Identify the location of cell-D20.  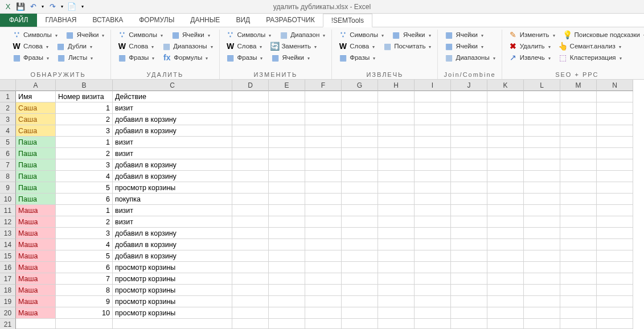
(251, 313).